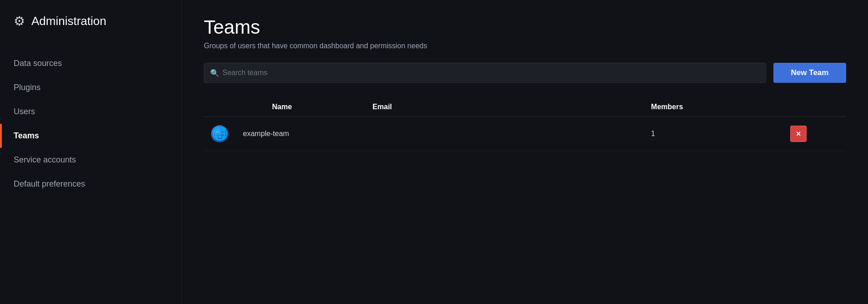 The height and width of the screenshot is (304, 868). I want to click on team-actions-cell: ×, so click(814, 134).